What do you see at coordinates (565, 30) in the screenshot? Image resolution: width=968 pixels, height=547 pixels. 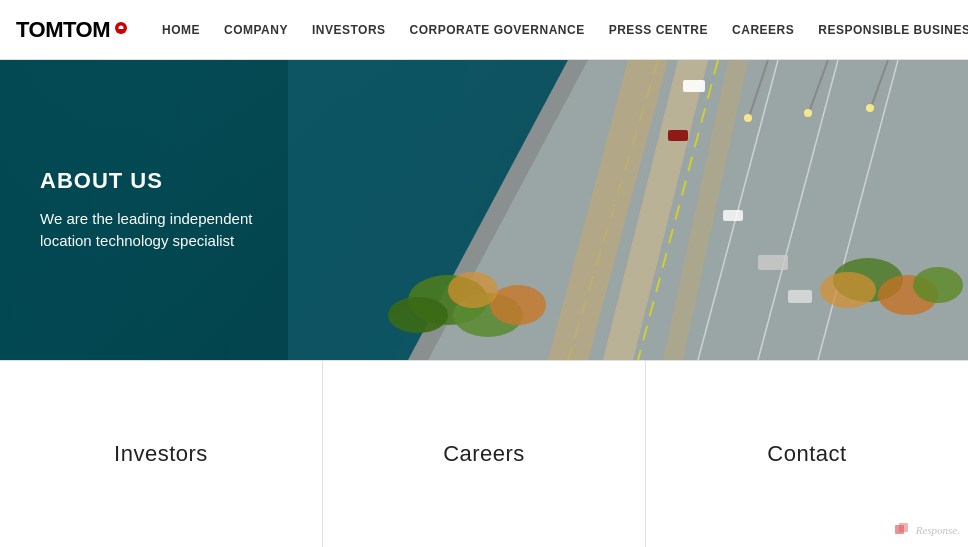 I see `main-nav: HOMECOMPANYINVESTORSCORPORATE GOVERNANCE…` at bounding box center [565, 30].